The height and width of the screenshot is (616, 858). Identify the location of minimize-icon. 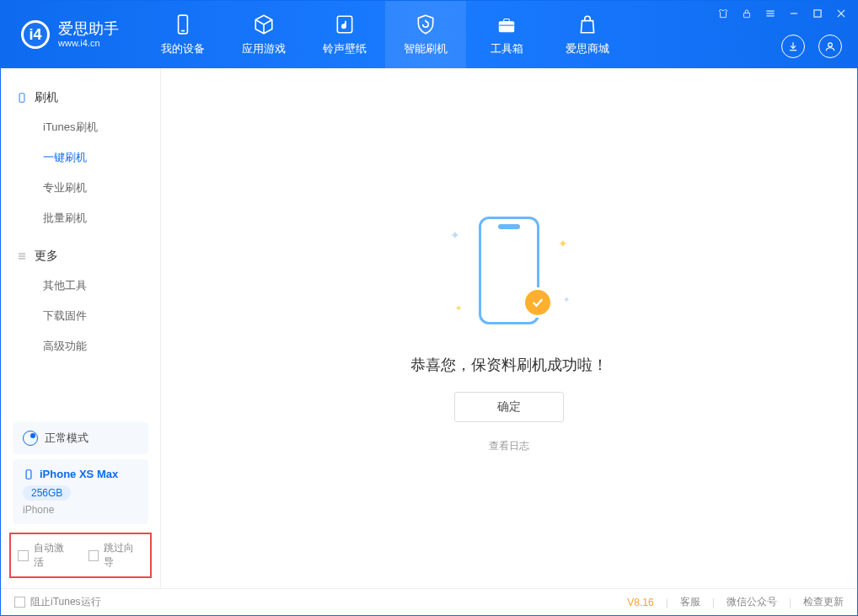
(794, 13).